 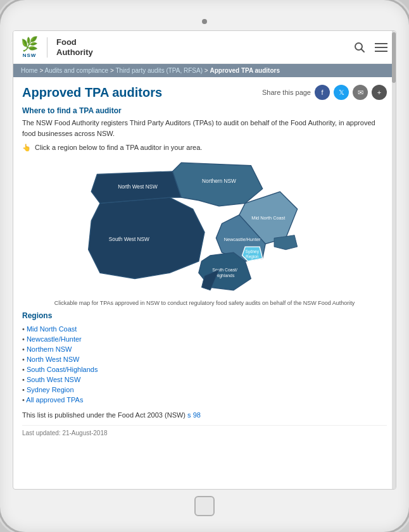 What do you see at coordinates (51, 390) in the screenshot?
I see `region-link-sydney: Sydney Region` at bounding box center [51, 390].